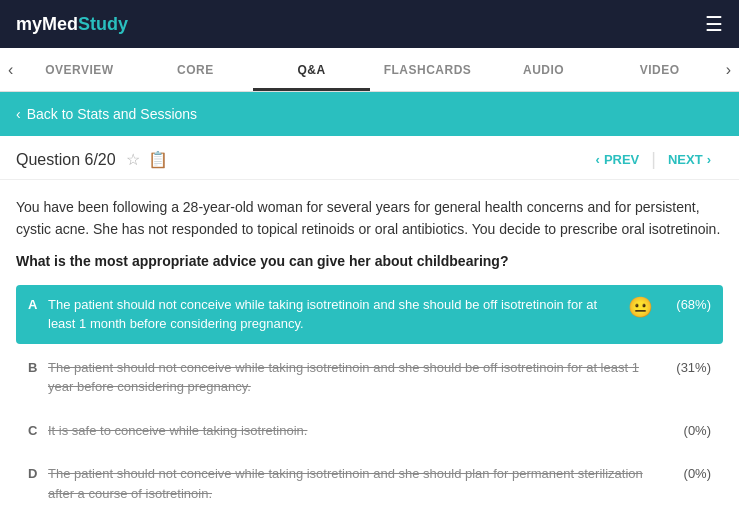 The width and height of the screenshot is (739, 516). What do you see at coordinates (370, 70) in the screenshot?
I see `nav-tabs: ‹ OVERVIEW CORE Q&A FLASHCARDS AUDIO VID…` at bounding box center [370, 70].